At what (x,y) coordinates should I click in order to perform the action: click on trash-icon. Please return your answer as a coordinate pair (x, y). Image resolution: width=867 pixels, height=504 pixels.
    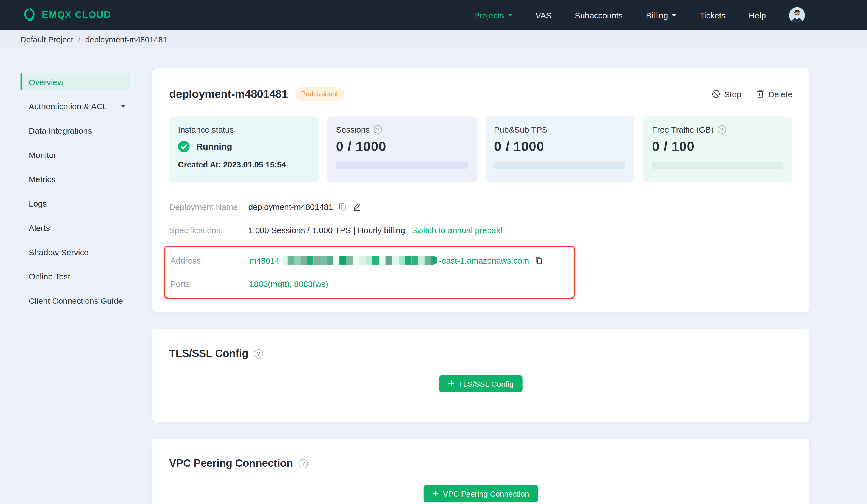
    Looking at the image, I should click on (760, 94).